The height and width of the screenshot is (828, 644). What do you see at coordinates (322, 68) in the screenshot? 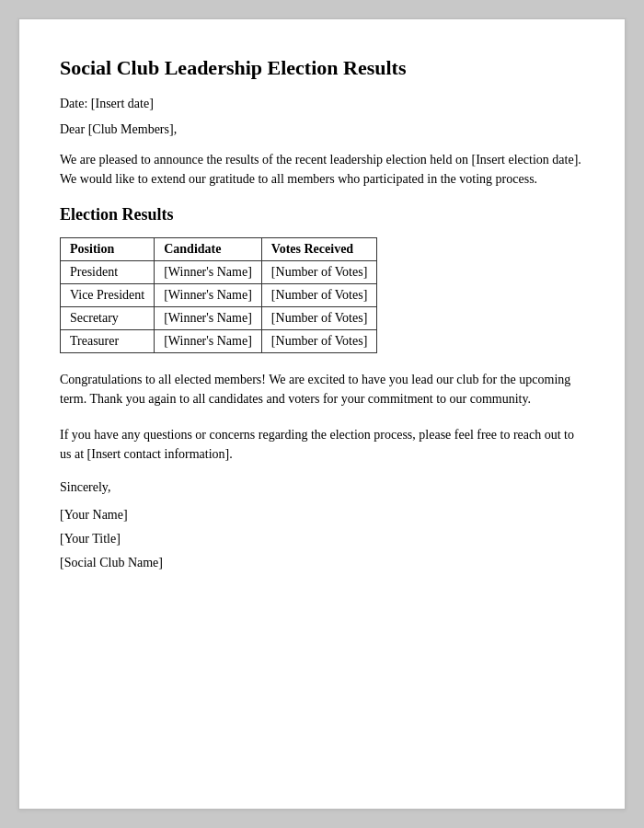
I see `document-title: Social Club Leadership Election Results` at bounding box center [322, 68].